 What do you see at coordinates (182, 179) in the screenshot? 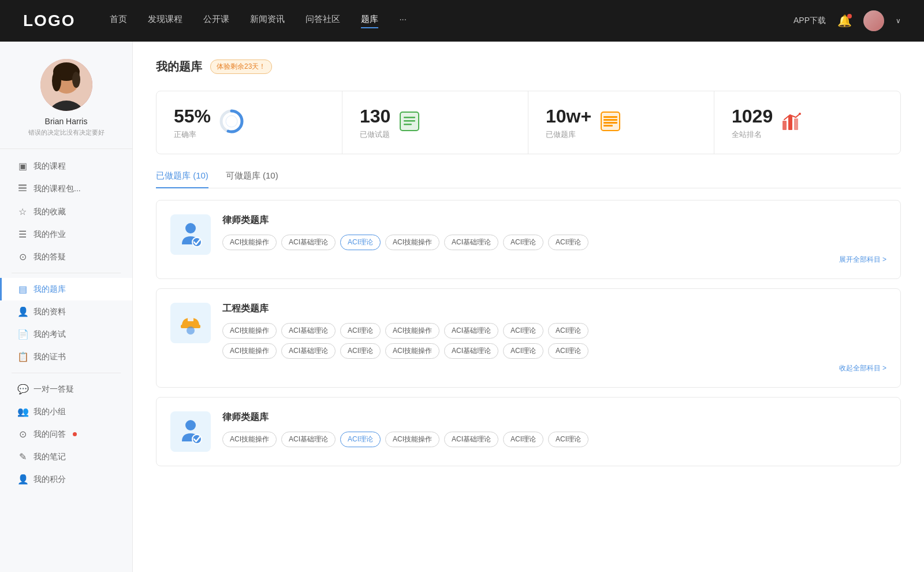
I see `tab-done-banks: 已做题库 (10)` at bounding box center [182, 179].